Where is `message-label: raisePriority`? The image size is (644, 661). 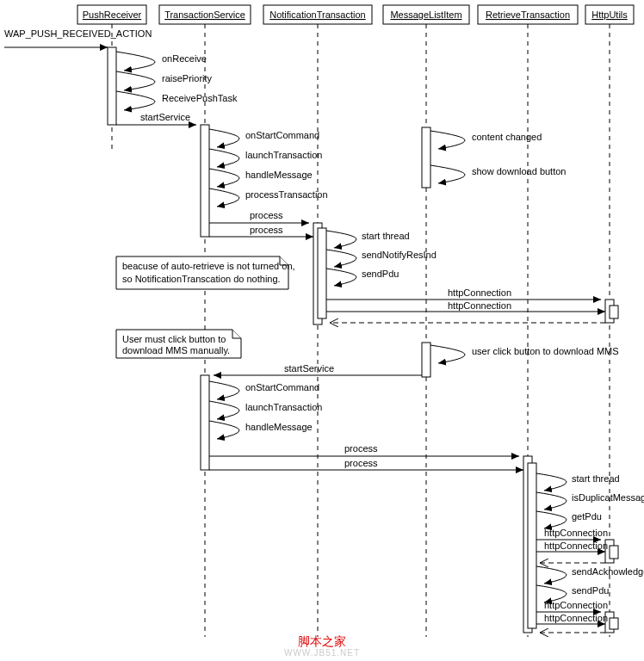 message-label: raisePriority is located at coordinates (188, 78).